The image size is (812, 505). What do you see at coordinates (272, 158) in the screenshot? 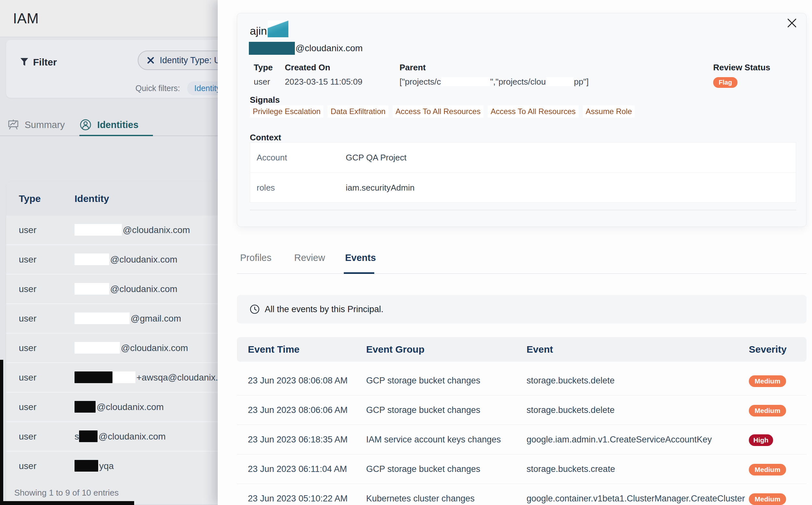
I see `context-key: Account` at bounding box center [272, 158].